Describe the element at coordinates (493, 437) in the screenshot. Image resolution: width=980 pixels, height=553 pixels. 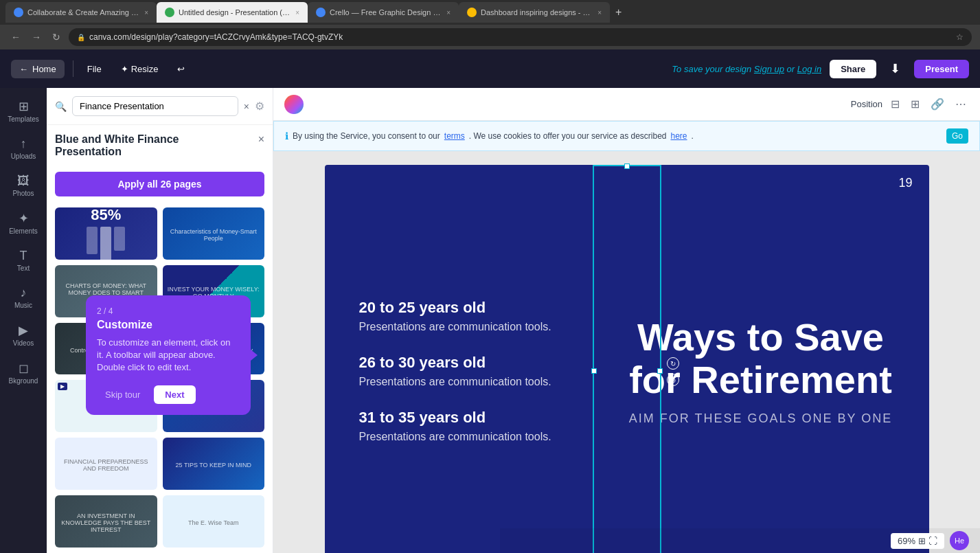
I see `age-desc-3: Presentations are communication tools.` at that location.